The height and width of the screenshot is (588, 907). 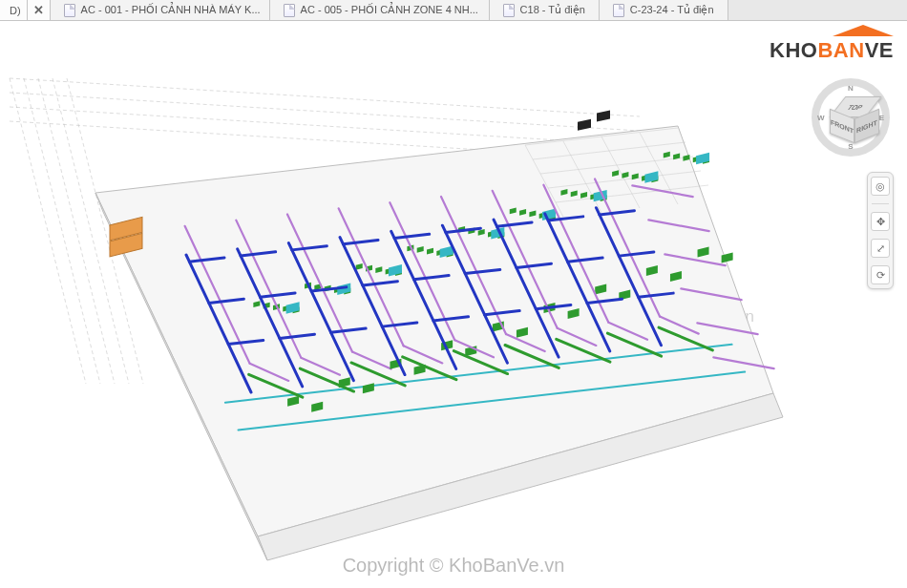 What do you see at coordinates (594, 120) in the screenshot?
I see `roof-units` at bounding box center [594, 120].